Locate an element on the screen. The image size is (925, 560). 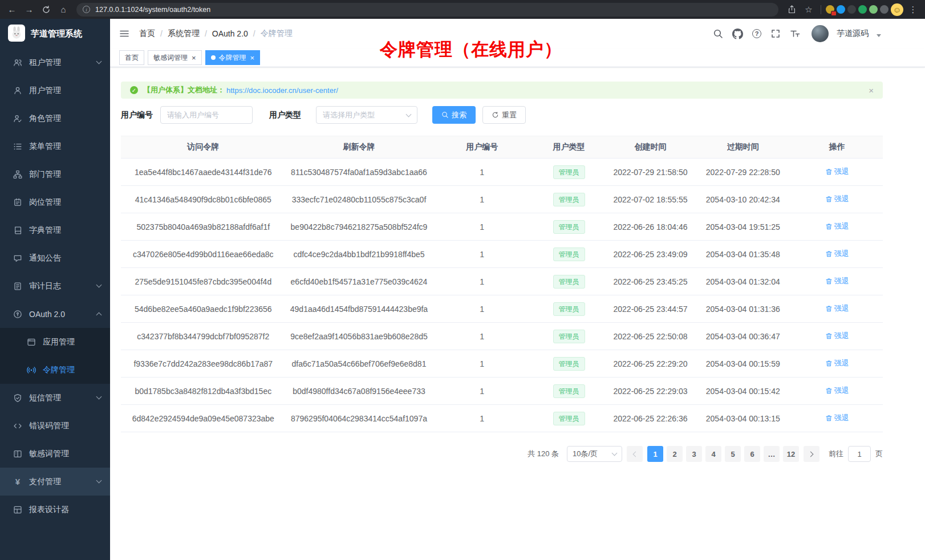
tab-sensitive-word: 敏感词管理× is located at coordinates (175, 58).